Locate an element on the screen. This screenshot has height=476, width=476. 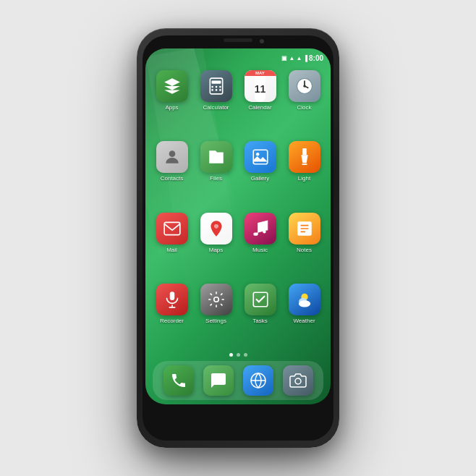
app-item-notes: Notes is located at coordinates (304, 245).